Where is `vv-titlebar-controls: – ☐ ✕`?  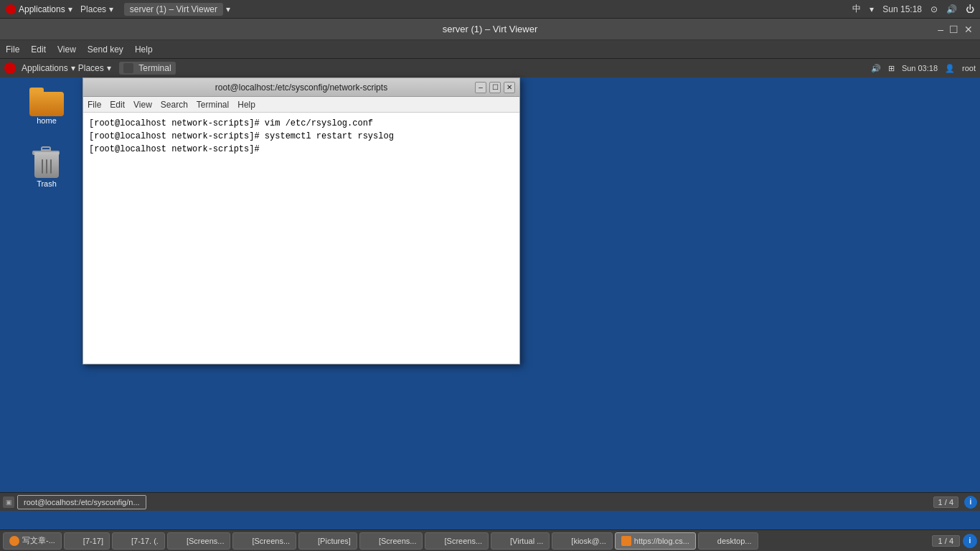 vv-titlebar-controls: – ☐ ✕ is located at coordinates (956, 29).